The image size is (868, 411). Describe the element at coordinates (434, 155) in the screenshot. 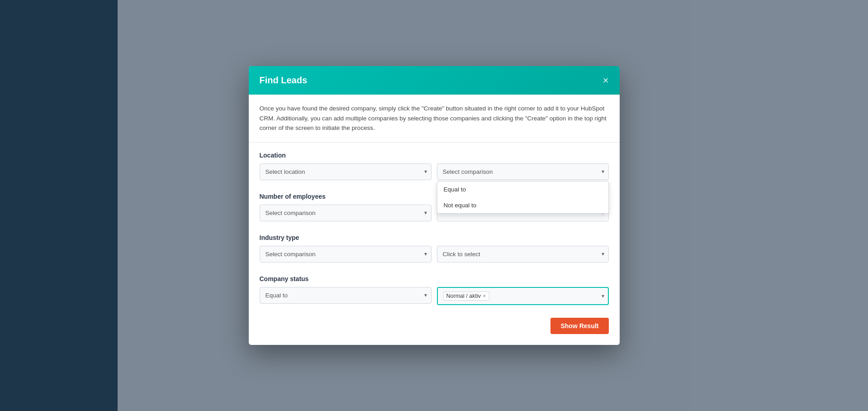

I see `section-location-label: Location` at that location.